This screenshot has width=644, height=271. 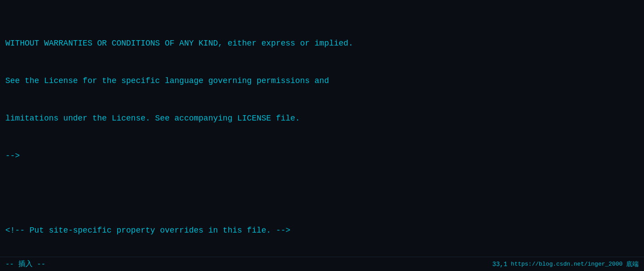 I want to click on line-2: See the License for the specific languag…, so click(x=323, y=81).